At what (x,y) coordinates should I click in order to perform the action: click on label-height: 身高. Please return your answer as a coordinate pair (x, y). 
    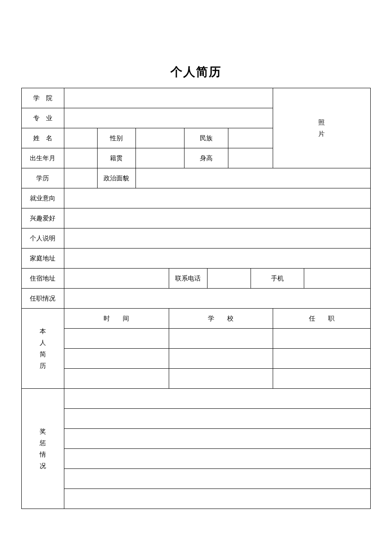
    Looking at the image, I should click on (206, 159).